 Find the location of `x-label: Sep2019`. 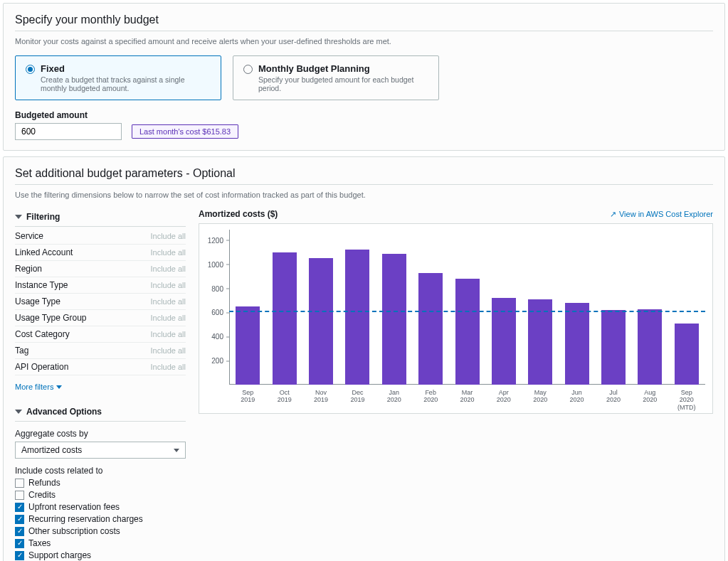

x-label: Sep2019 is located at coordinates (248, 400).